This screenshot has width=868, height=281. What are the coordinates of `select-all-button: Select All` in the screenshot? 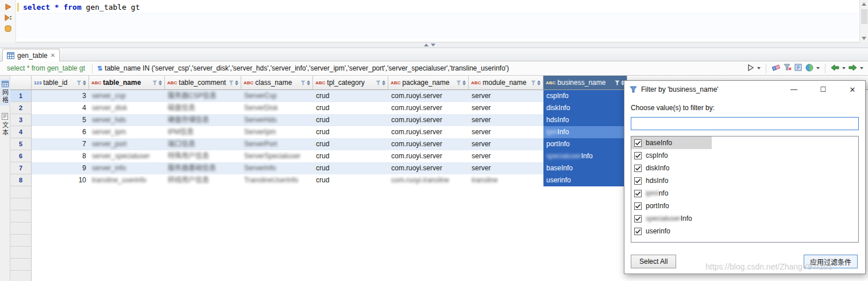 It's located at (654, 262).